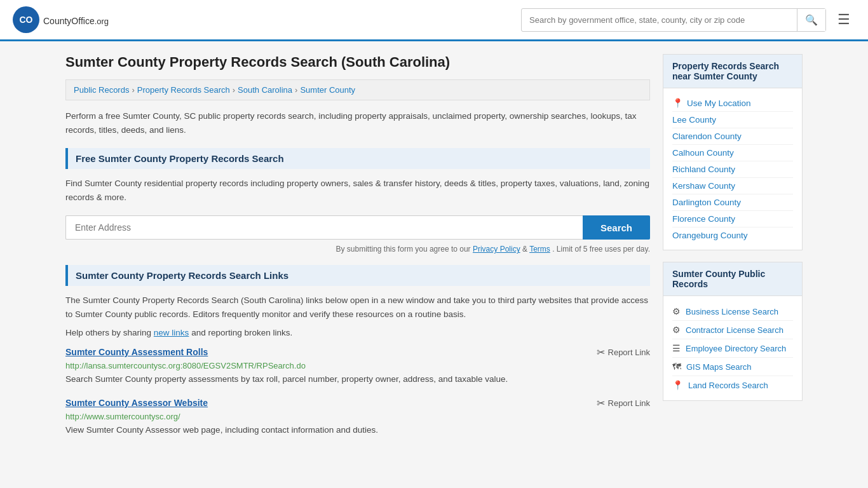  What do you see at coordinates (358, 249) in the screenshot?
I see `form-terms: By submitting this form you agree to our…` at bounding box center [358, 249].